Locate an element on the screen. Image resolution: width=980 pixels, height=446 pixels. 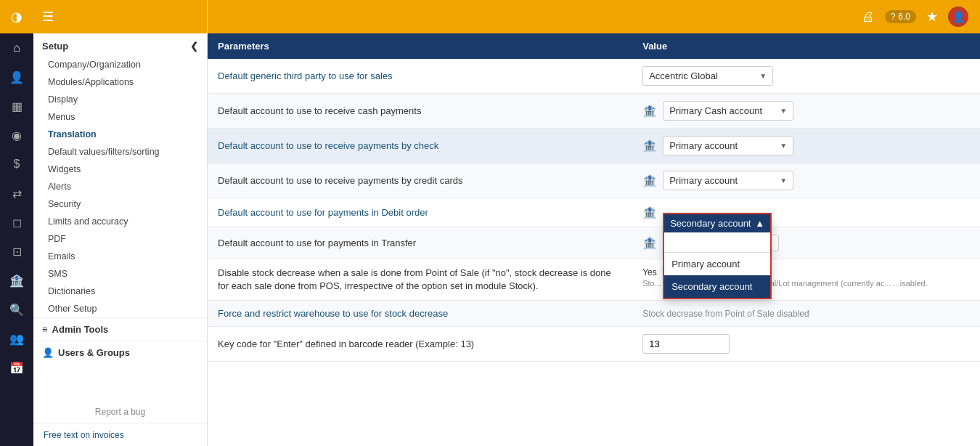
nav-grid: ▦ is located at coordinates (17, 106).